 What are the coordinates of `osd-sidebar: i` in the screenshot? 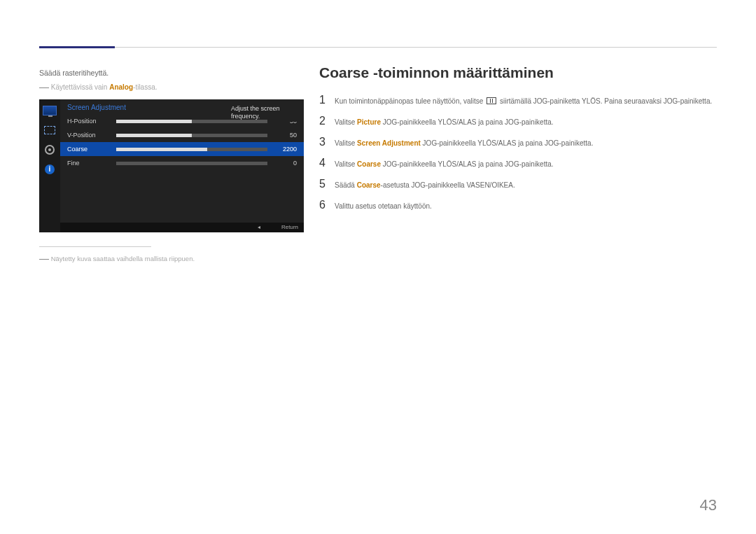 It's located at (50, 166).